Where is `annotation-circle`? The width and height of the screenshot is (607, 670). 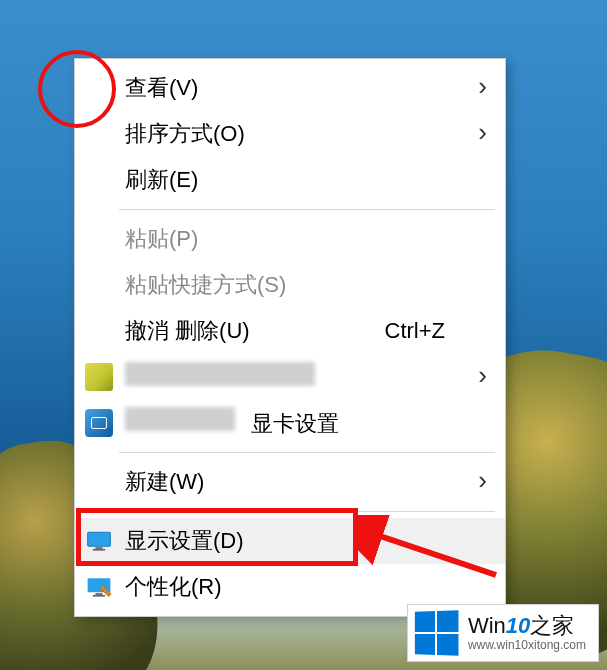 annotation-circle is located at coordinates (77, 89).